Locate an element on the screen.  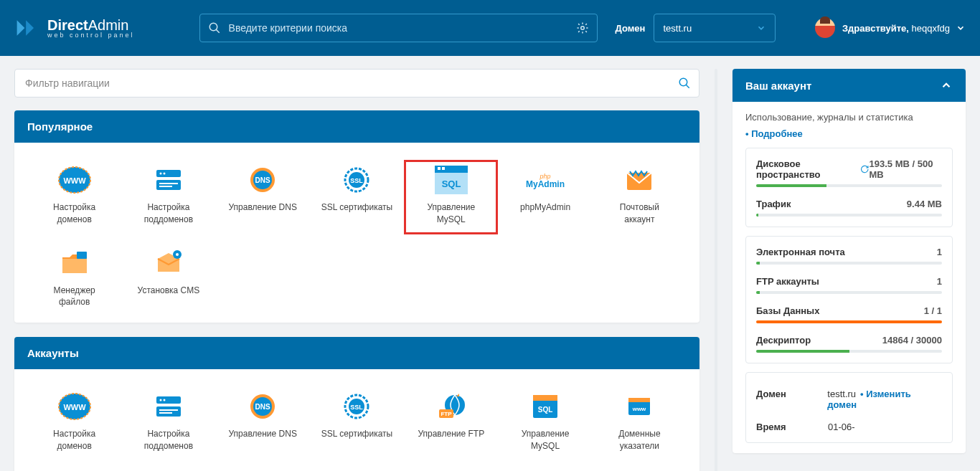
usage-box-2: Электронная почта1 FTP аккаунты1 Базы Да… is located at coordinates (849, 300).